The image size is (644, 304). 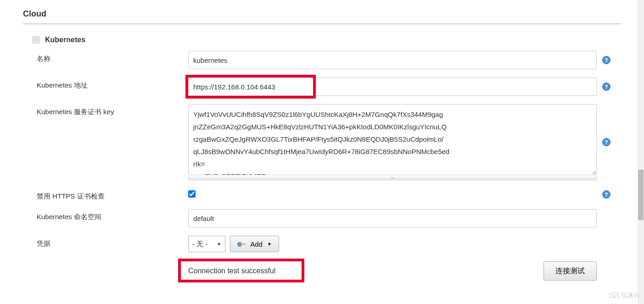 I want to click on watermark: 亿速云, so click(x=624, y=295).